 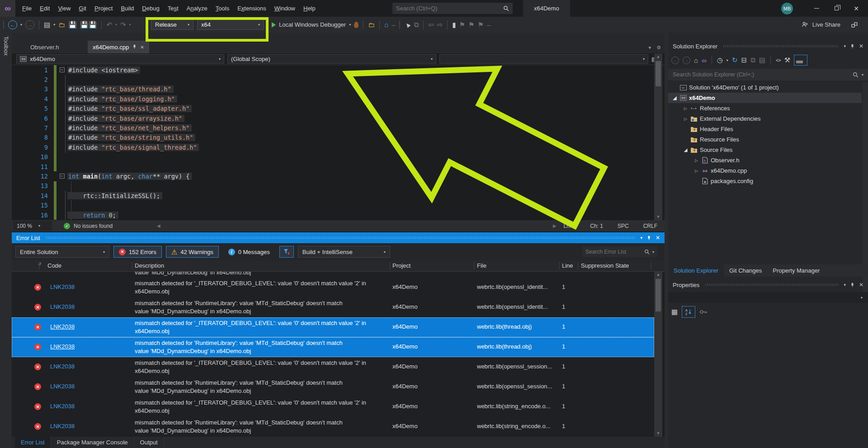 I want to click on properties-title-bar: Properties ▾ ✕, so click(x=768, y=285).